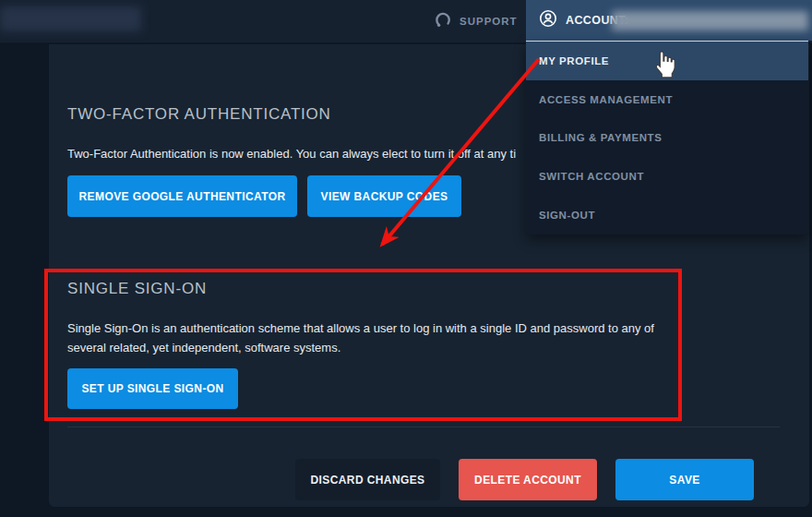 This screenshot has width=812, height=517. I want to click on sso-title: SINGLE SIGN-ON, so click(137, 289).